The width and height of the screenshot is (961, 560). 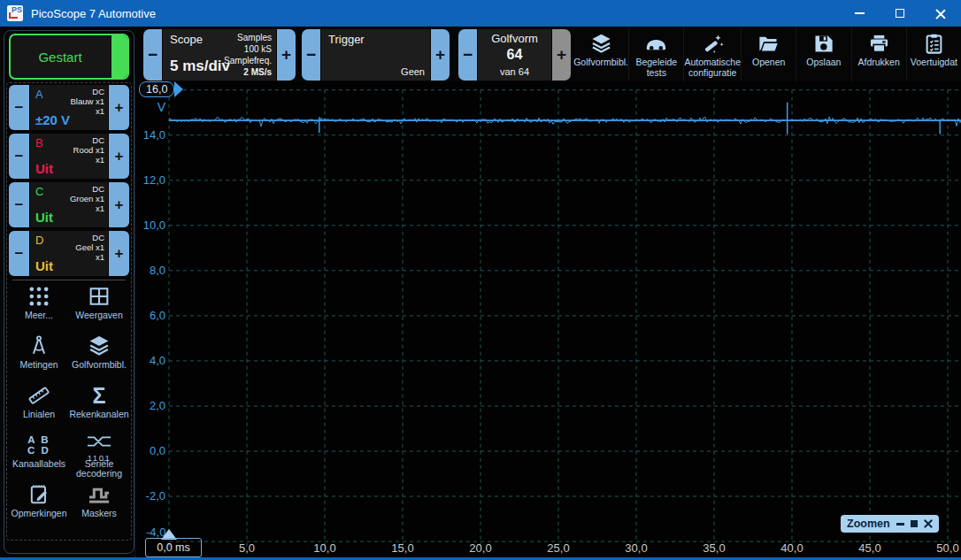 What do you see at coordinates (150, 226) in the screenshot?
I see `y-axis-tick-label: 10,0` at bounding box center [150, 226].